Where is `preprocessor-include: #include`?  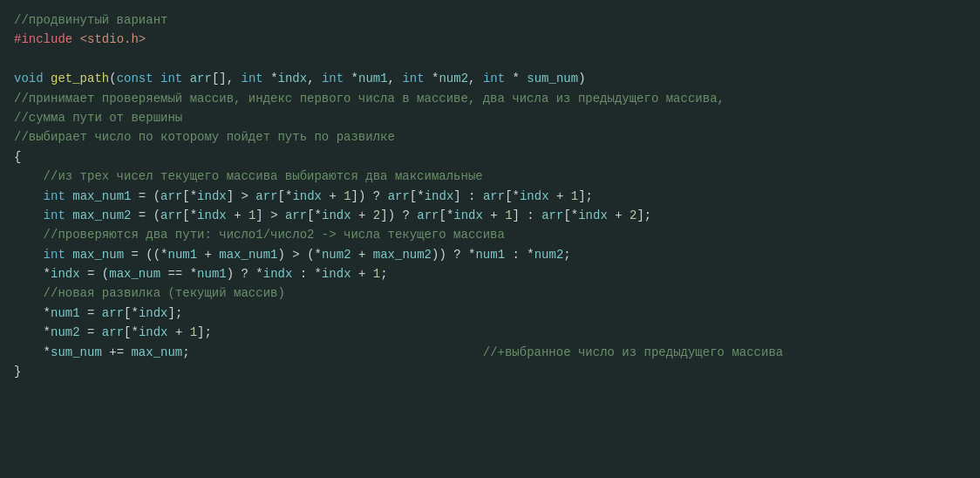
preprocessor-include: #include is located at coordinates (44, 39).